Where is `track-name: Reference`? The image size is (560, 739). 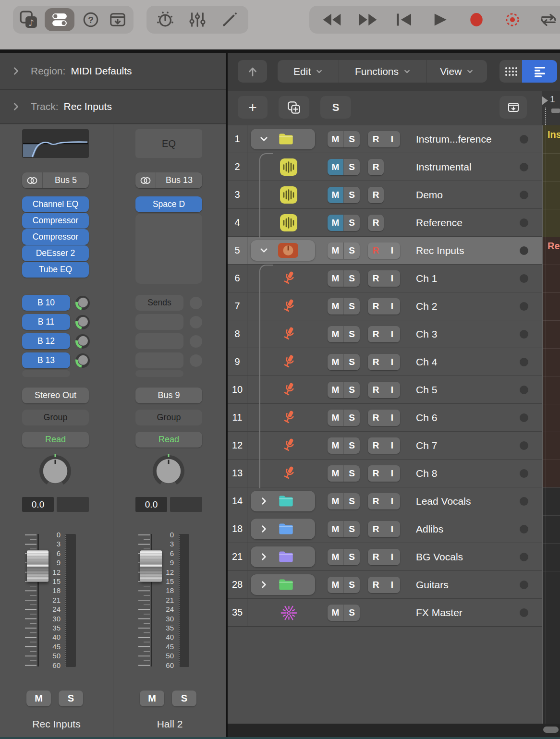
track-name: Reference is located at coordinates (439, 223).